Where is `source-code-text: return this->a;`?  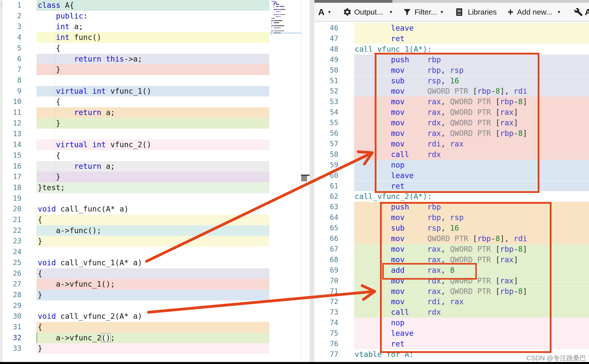
source-code-text: return this->a; is located at coordinates (153, 59).